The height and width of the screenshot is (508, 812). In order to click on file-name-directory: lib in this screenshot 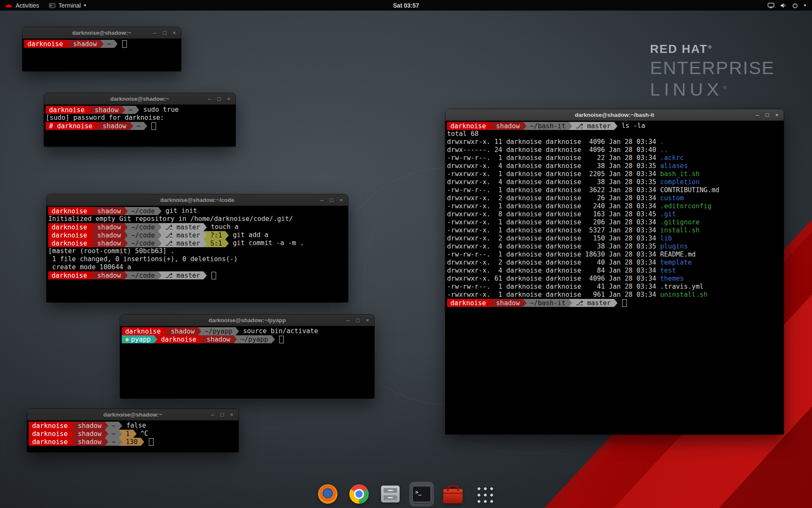, I will do `click(666, 239)`.